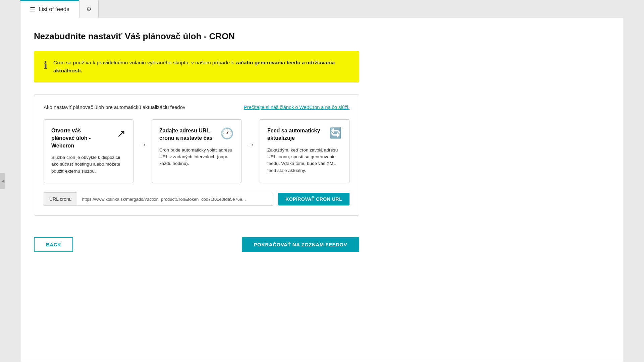 The width and height of the screenshot is (644, 362). I want to click on continue-button: POKRAČOVAŤ NA ZOZNAM FEEDOV, so click(301, 245).